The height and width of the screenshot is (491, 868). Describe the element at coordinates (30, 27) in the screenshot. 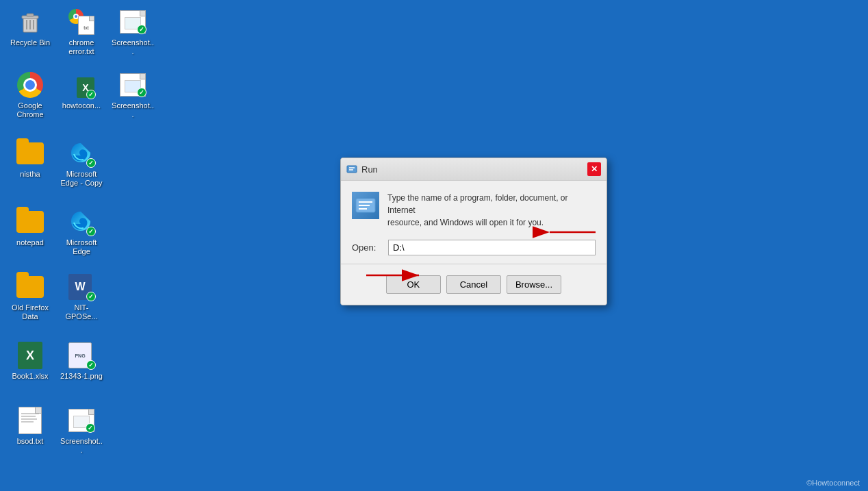

I see `desktop-icon-recycle-bin: Recycle Bin` at that location.